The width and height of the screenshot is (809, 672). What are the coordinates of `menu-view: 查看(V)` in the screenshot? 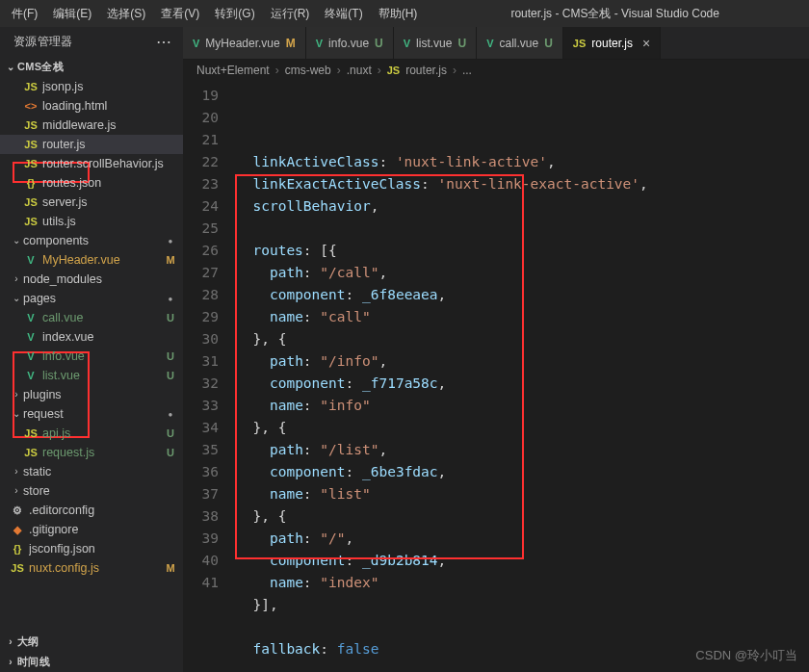 It's located at (180, 13).